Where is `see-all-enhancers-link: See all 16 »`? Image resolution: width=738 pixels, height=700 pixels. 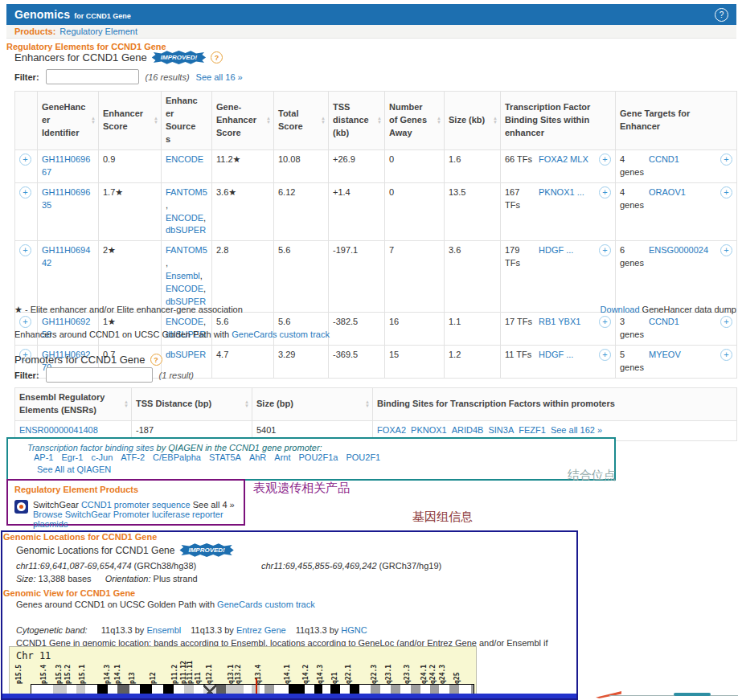
see-all-enhancers-link: See all 16 » is located at coordinates (219, 77).